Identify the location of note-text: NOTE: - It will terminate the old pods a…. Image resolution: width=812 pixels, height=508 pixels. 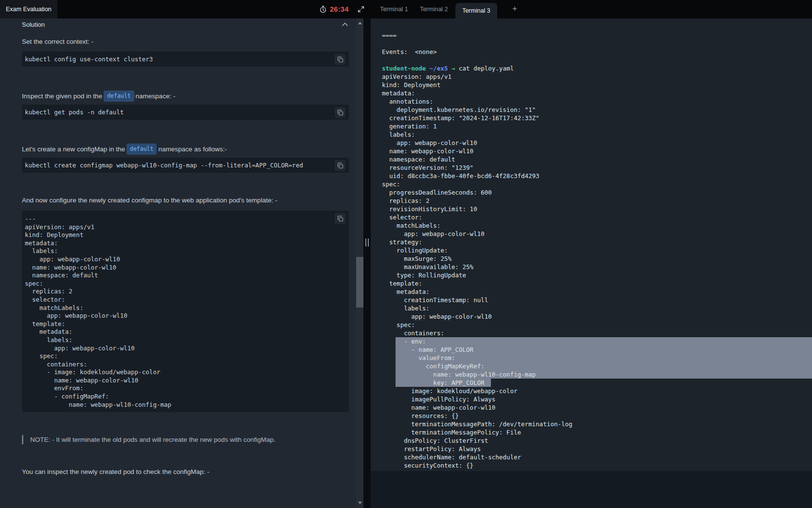
(149, 440).